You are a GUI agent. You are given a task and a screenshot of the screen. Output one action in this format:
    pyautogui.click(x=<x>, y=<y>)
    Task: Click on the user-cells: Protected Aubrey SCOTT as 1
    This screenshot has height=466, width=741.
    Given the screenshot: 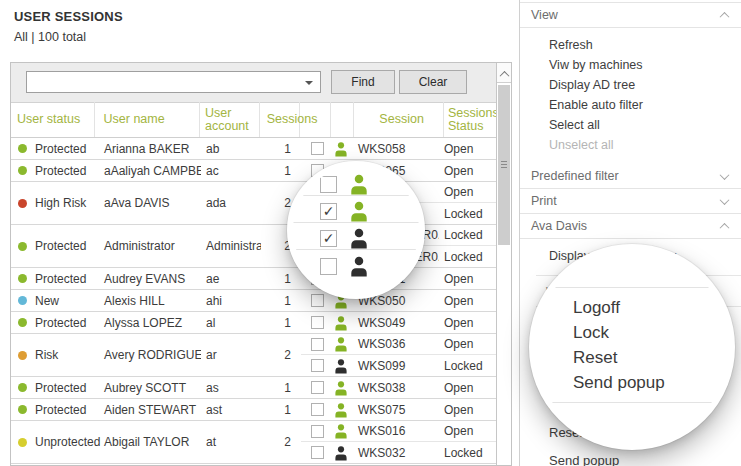 What is the action you would take?
    pyautogui.click(x=156, y=388)
    